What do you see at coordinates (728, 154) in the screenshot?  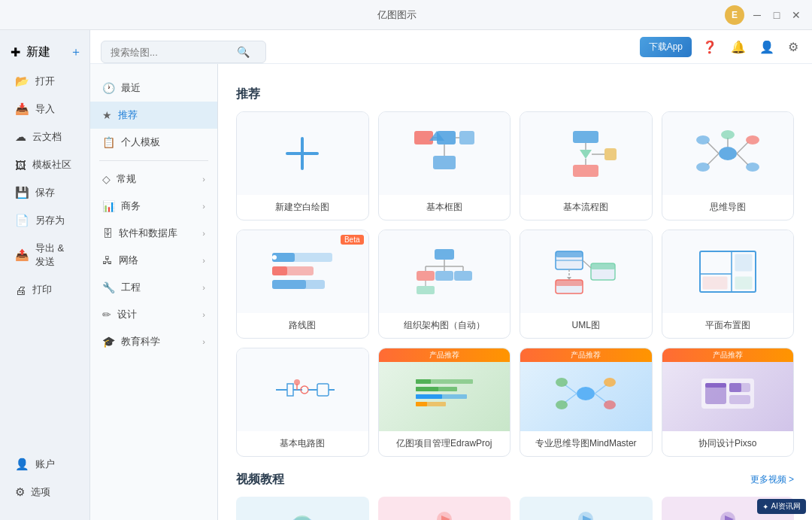 I see `mind-map-icon` at bounding box center [728, 154].